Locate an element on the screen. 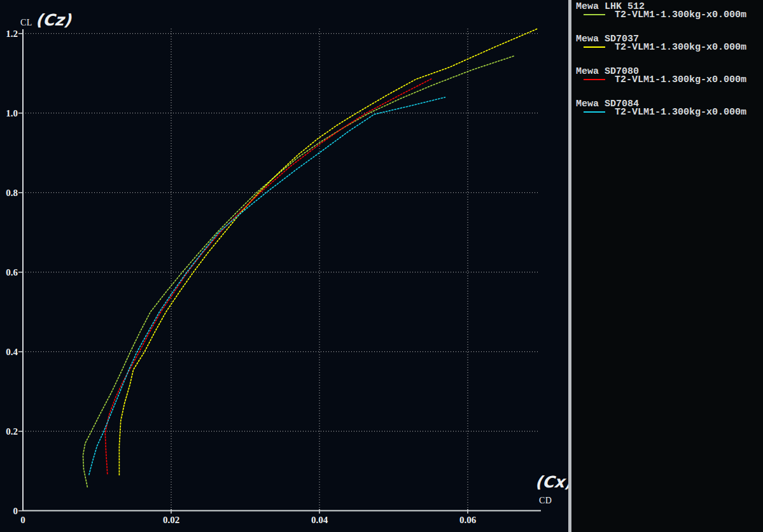  y-tick-label: 0.2 is located at coordinates (9, 431).